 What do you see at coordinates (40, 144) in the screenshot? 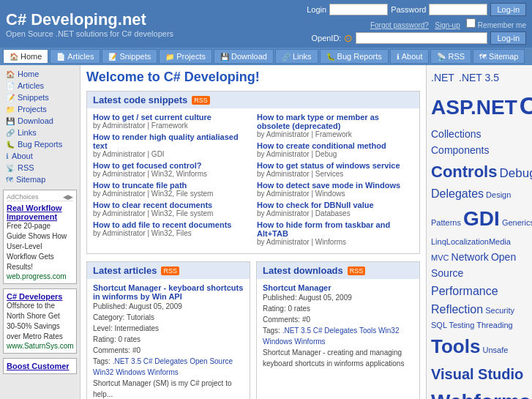
I see `sidebar-bug-link: Bug Reports` at bounding box center [40, 144].